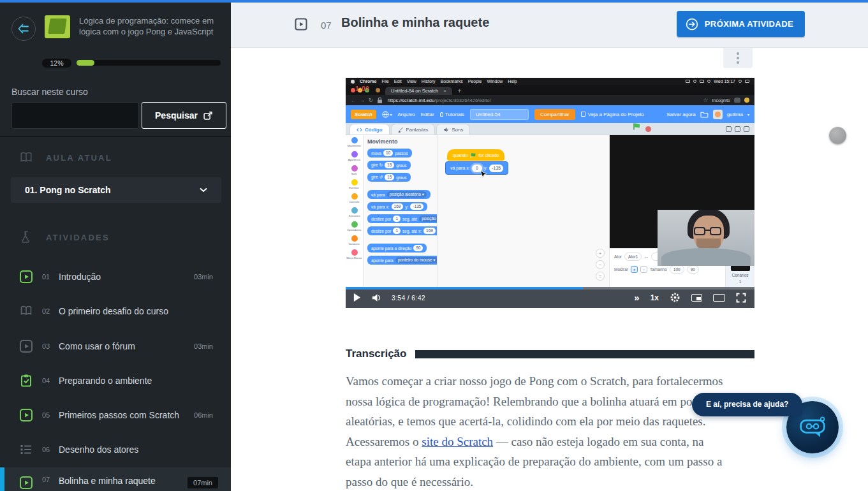 The height and width of the screenshot is (491, 868). Describe the element at coordinates (115, 450) in the screenshot. I see `activity-item-06: 06 Desenho dos atores` at that location.